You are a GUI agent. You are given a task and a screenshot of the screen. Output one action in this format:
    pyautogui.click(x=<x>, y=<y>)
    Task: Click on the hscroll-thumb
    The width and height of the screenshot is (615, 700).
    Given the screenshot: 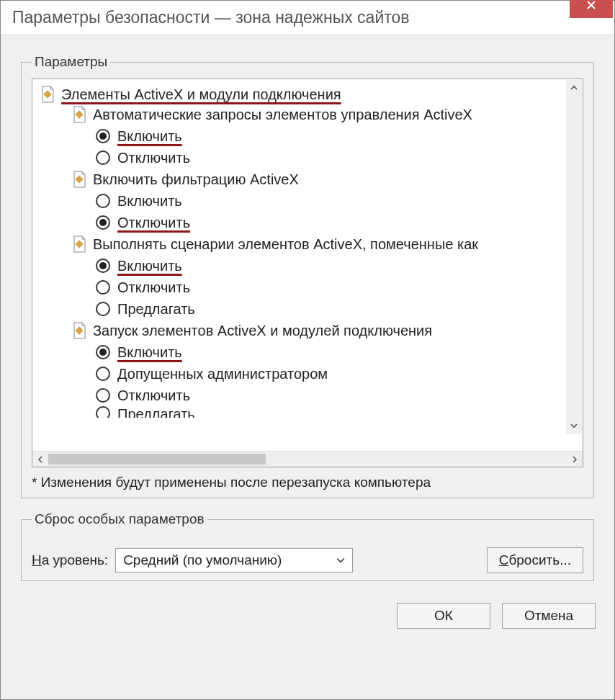 What is the action you would take?
    pyautogui.click(x=157, y=459)
    